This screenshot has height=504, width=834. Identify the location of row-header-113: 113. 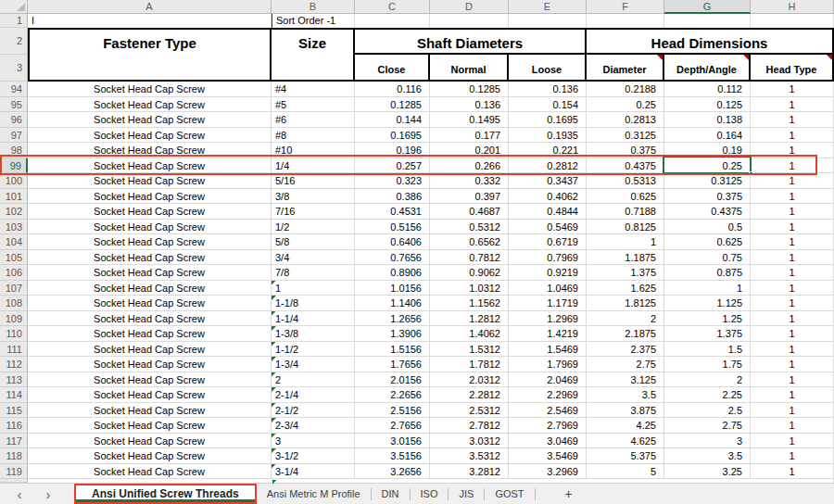
(14, 380).